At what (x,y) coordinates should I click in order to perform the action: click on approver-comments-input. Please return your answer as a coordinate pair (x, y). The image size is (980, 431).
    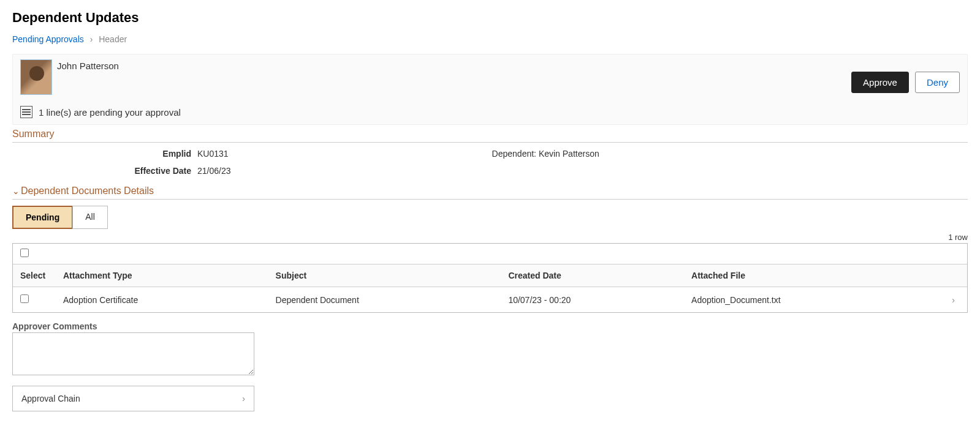
    Looking at the image, I should click on (134, 354).